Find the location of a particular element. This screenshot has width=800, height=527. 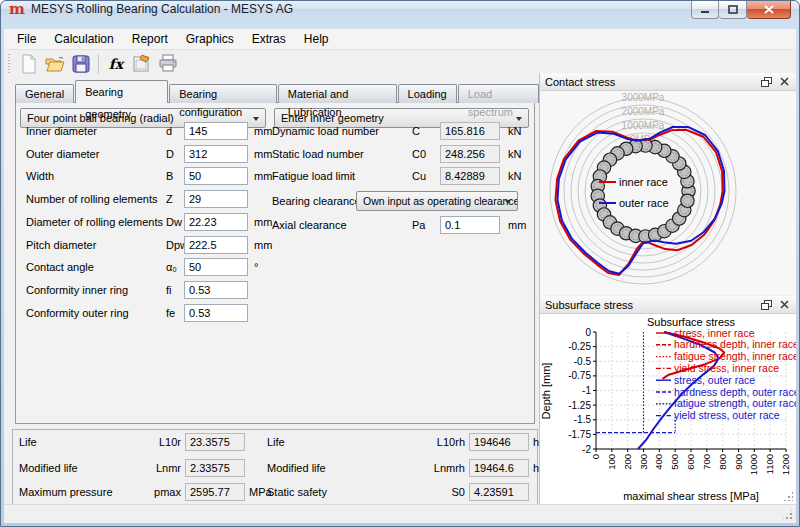

float-icon is located at coordinates (766, 305).